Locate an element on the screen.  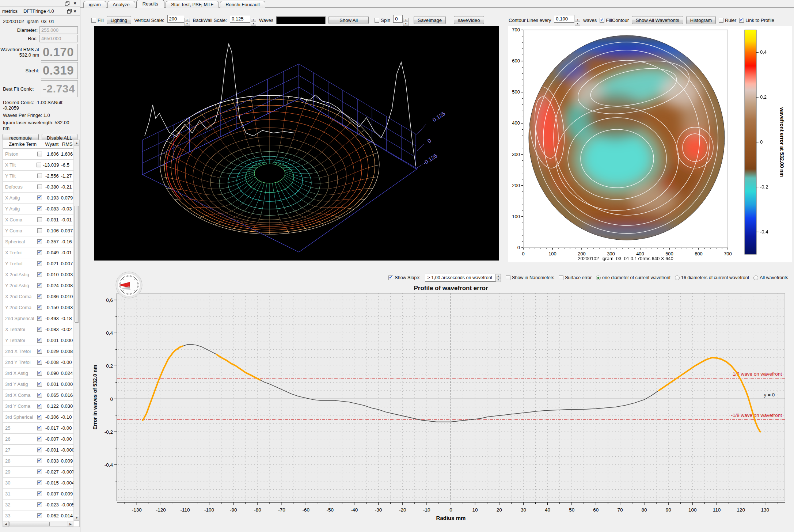
radio-all-wavefronts: All wavefronts is located at coordinates (771, 278).